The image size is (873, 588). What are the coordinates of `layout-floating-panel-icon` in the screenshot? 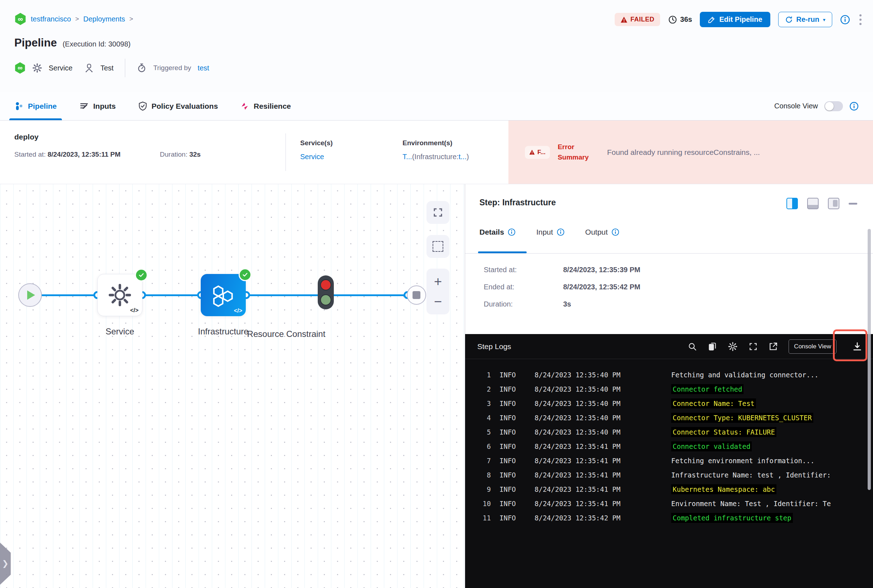 It's located at (834, 203).